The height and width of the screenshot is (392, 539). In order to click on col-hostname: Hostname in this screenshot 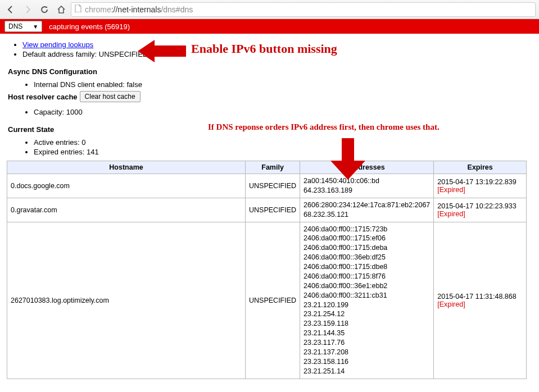, I will do `click(126, 167)`.